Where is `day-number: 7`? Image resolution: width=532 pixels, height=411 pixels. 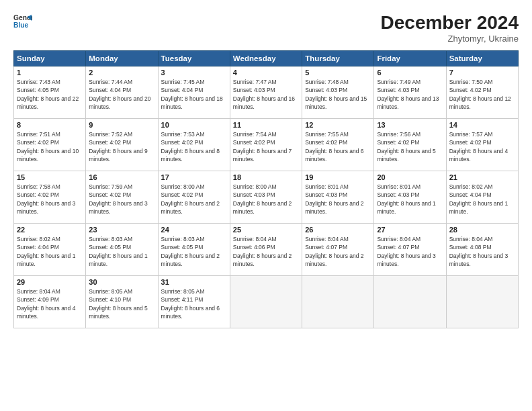
day-number: 7 is located at coordinates (482, 73).